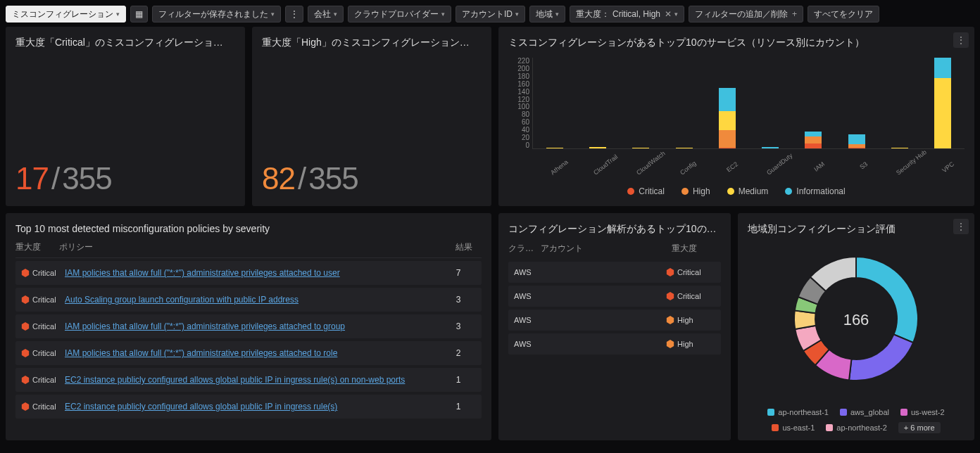 This screenshot has height=453, width=980. Describe the element at coordinates (748, 191) in the screenshot. I see `legend-item: Medium` at that location.